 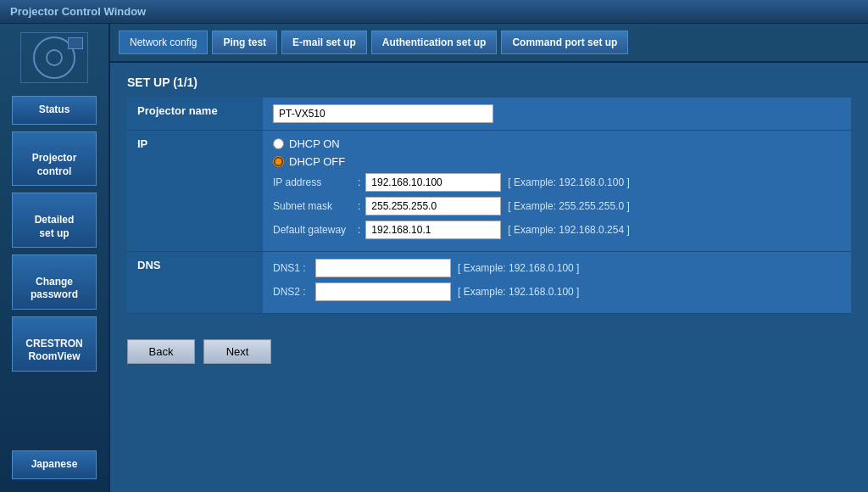 What do you see at coordinates (314, 144) in the screenshot?
I see `dhcp-on-label: DHCP ON` at bounding box center [314, 144].